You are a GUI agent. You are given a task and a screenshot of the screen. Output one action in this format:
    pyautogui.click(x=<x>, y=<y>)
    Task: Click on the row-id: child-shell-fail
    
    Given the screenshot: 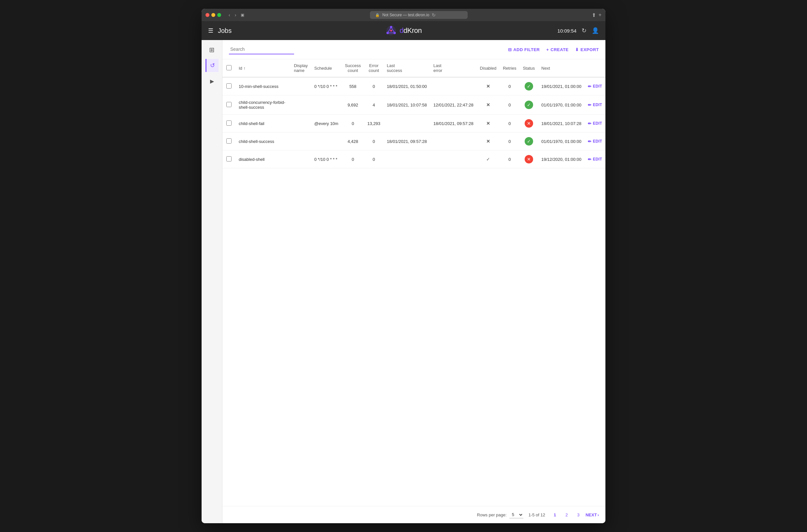 What is the action you would take?
    pyautogui.click(x=263, y=124)
    